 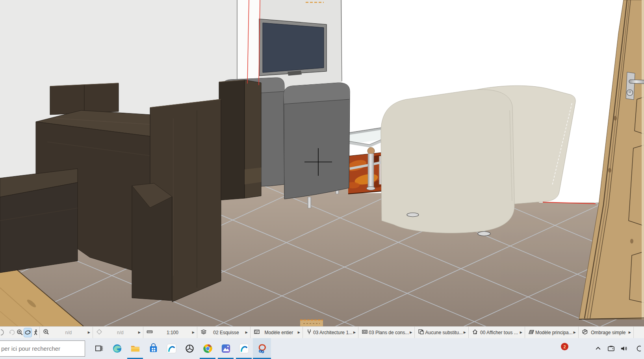 I want to click on tray-clipped-item, so click(x=637, y=348).